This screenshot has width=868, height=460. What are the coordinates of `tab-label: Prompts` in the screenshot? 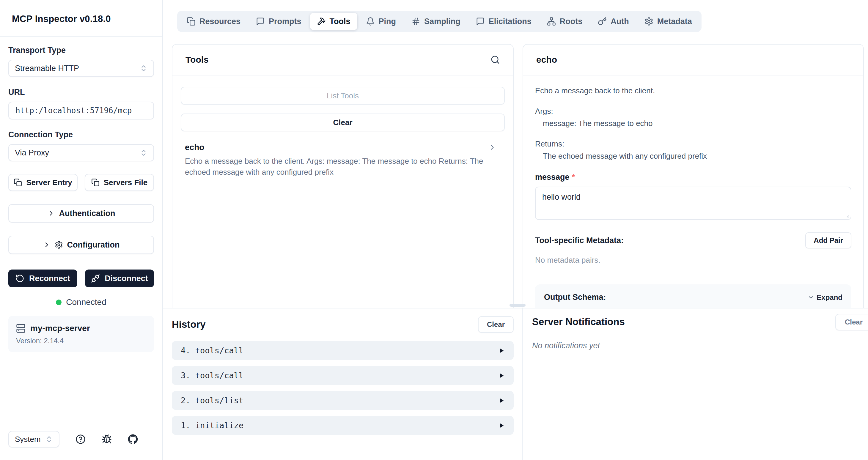 It's located at (285, 22).